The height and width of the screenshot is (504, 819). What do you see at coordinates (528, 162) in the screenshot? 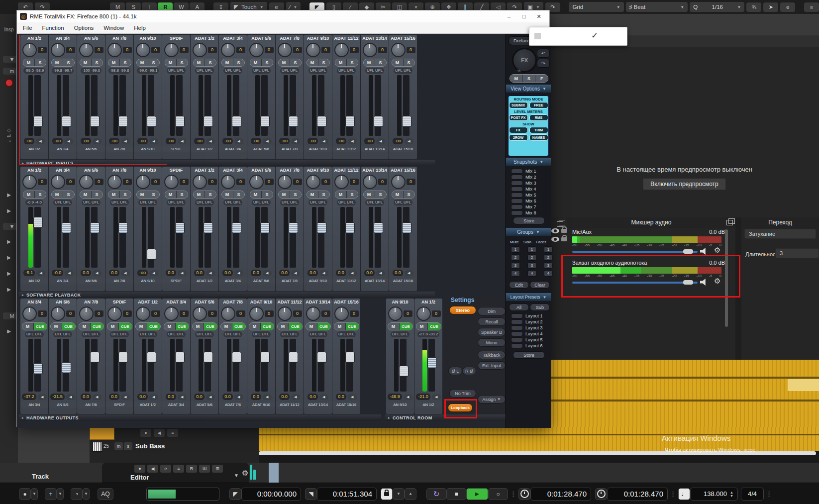
I see `snapshots-header: Snapshots▼` at bounding box center [528, 162].